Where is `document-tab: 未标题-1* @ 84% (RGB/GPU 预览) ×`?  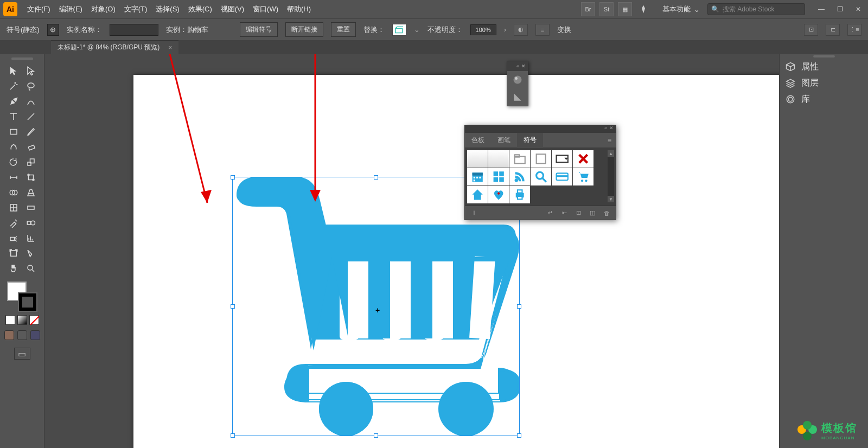
document-tab: 未标题-1* @ 84% (RGB/GPU 预览) × is located at coordinates (115, 47).